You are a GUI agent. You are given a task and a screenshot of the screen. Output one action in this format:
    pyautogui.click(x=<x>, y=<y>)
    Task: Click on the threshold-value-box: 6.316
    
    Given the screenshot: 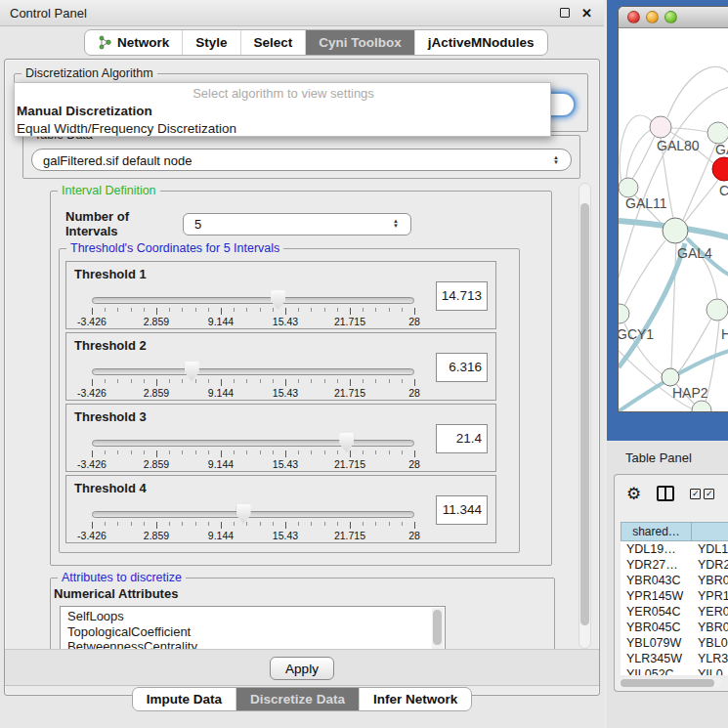 What is the action you would take?
    pyautogui.click(x=461, y=367)
    